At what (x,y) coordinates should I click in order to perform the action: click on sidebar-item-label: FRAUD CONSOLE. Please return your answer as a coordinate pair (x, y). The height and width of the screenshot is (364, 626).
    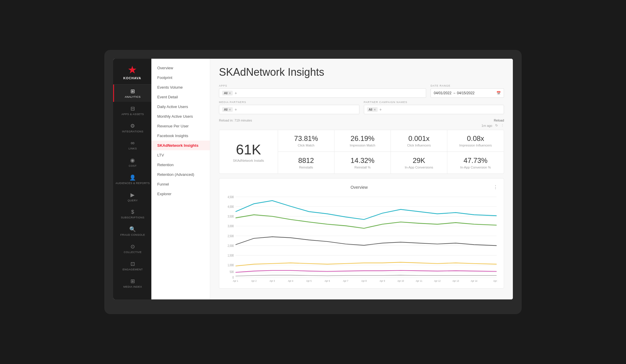
    Looking at the image, I should click on (133, 235).